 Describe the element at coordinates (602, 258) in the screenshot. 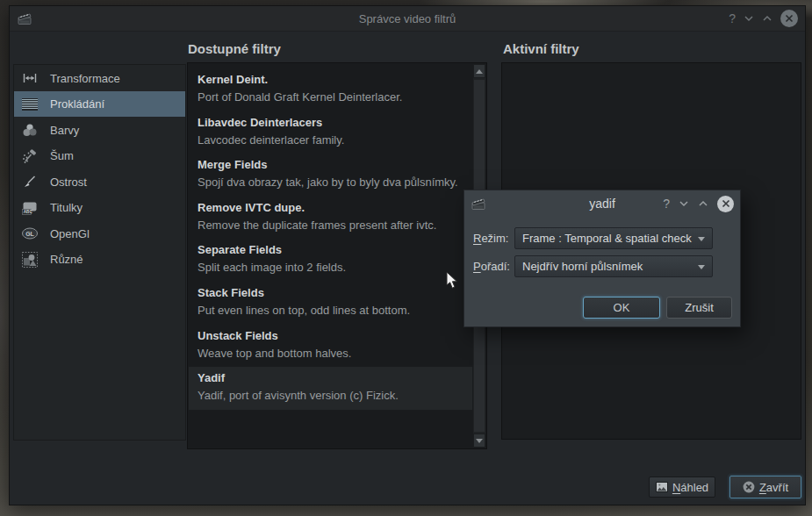

I see `yadif-dialog: yadif ? Režim: Frame : Temporal & spatia…` at that location.